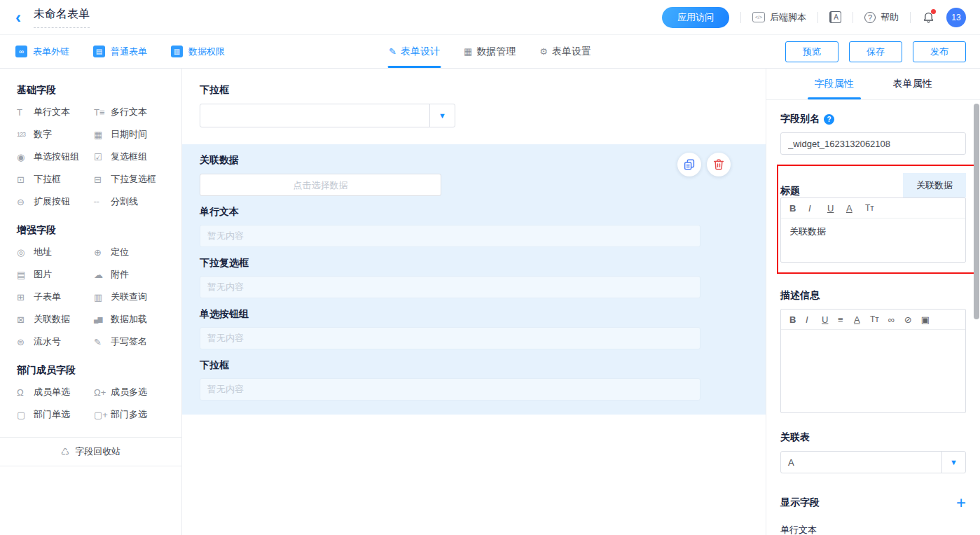 The width and height of the screenshot is (980, 535). What do you see at coordinates (120, 52) in the screenshot?
I see `normal-form-button: ▤ 普通表单` at bounding box center [120, 52].